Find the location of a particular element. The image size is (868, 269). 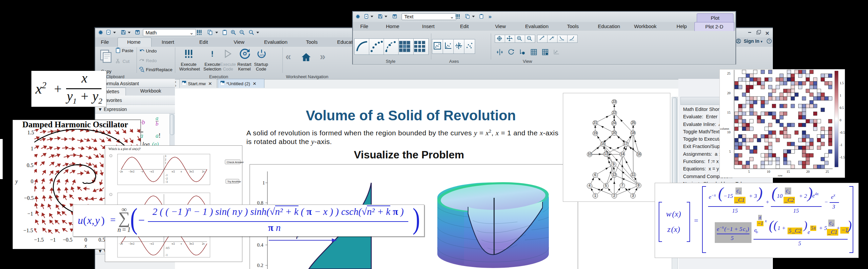

svg-text: 0.5 is located at coordinates (842, 108).